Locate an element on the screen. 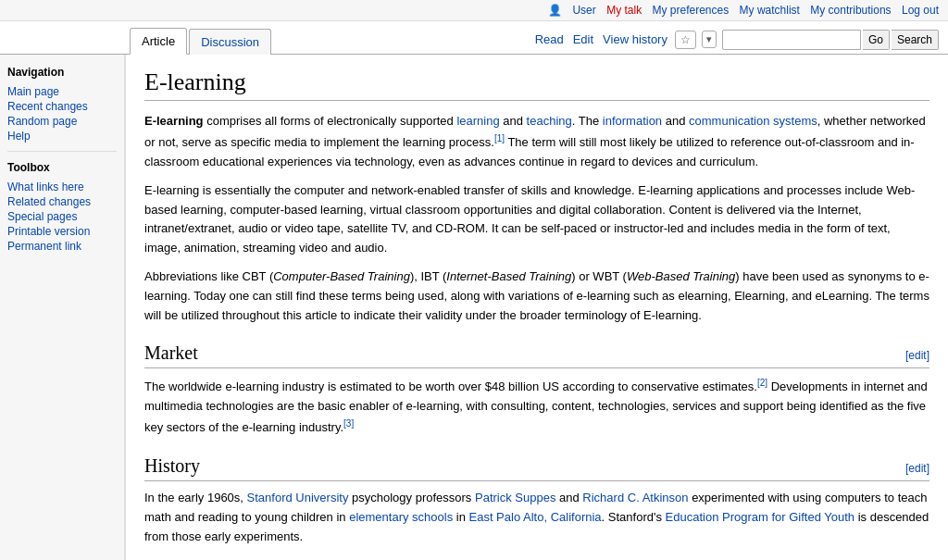 Image resolution: width=948 pixels, height=560 pixels. user-link: User is located at coordinates (583, 10).